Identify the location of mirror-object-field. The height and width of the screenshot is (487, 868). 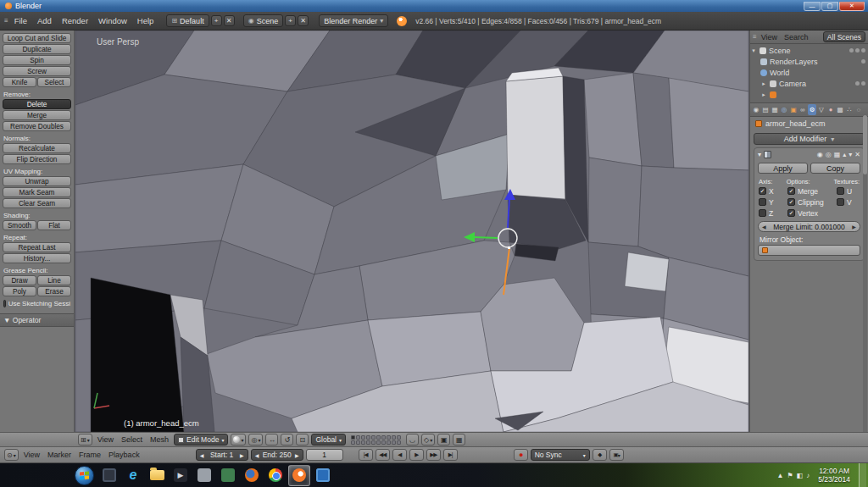
(809, 251).